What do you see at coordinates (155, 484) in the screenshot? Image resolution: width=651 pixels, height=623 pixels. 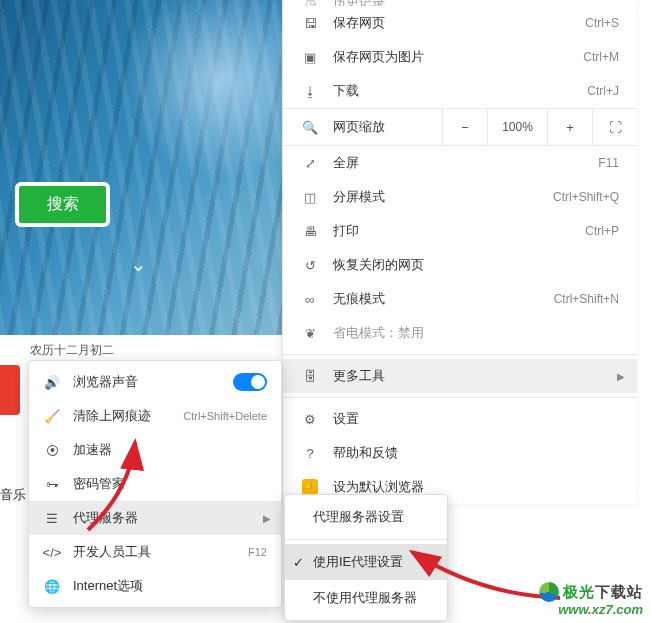 I see `tools-item-password-manager: 🗝 密码管家` at bounding box center [155, 484].